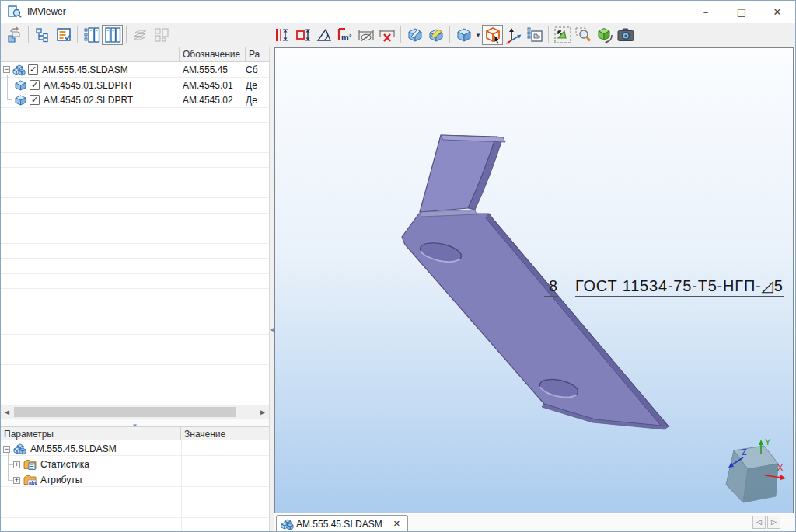  Describe the element at coordinates (398, 12) in the screenshot. I see `title-bar: IMViewer – □ ✕` at that location.